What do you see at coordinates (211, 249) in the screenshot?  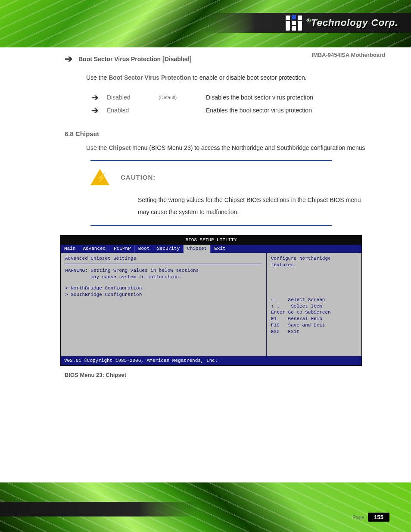 I see `bios-tab-bar: Main Advanced PCIPnP Boot Security Chips…` at bounding box center [211, 249].